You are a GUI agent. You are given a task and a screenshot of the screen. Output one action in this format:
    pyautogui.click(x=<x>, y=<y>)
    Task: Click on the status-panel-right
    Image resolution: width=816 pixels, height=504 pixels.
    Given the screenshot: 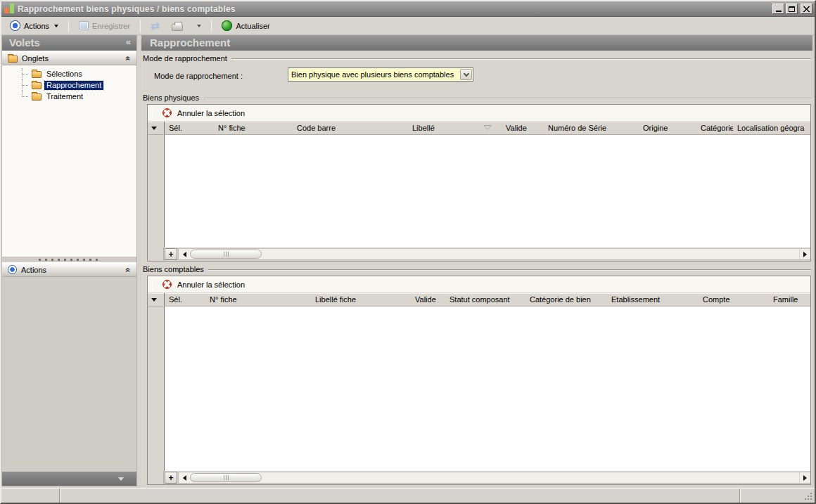 What is the action you would take?
    pyautogui.click(x=777, y=496)
    